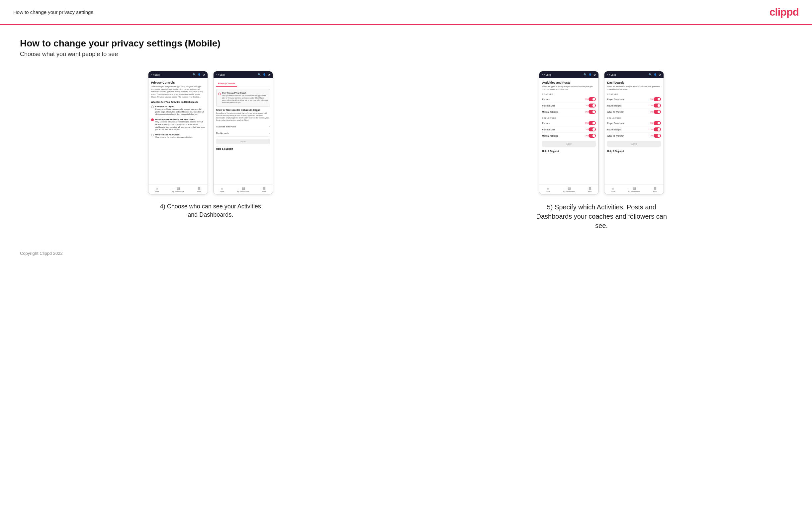  What do you see at coordinates (569, 189) in the screenshot?
I see `tab-bar-3: ⌂ Home ▤ My Performance ☰ Menu` at bounding box center [569, 189].